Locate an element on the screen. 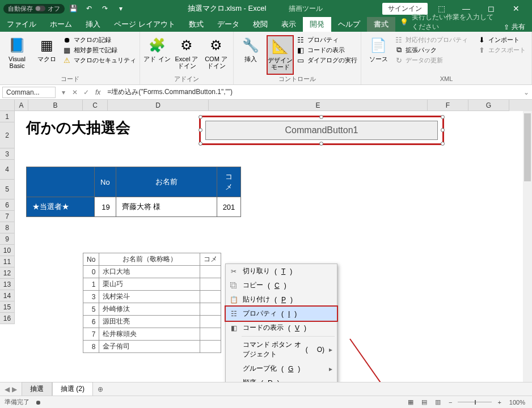  sheet-tab-1: 抽選 is located at coordinates (37, 389).